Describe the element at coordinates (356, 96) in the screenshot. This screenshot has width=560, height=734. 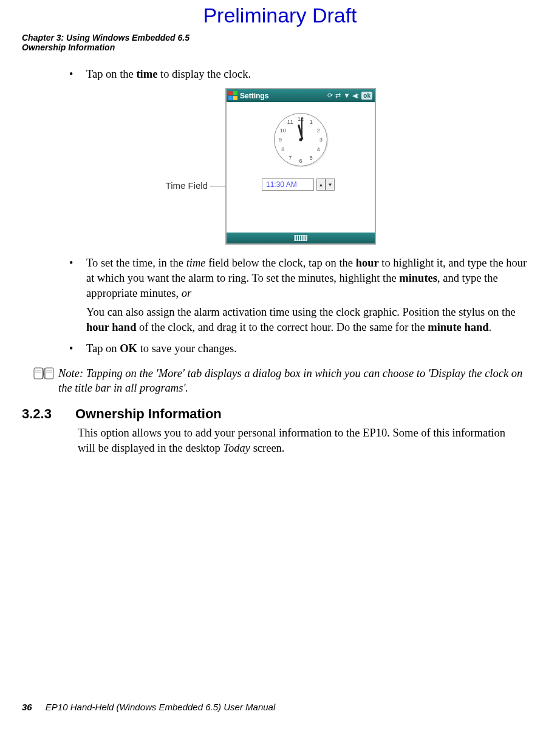
I see `volume-icon: ◀:` at that location.